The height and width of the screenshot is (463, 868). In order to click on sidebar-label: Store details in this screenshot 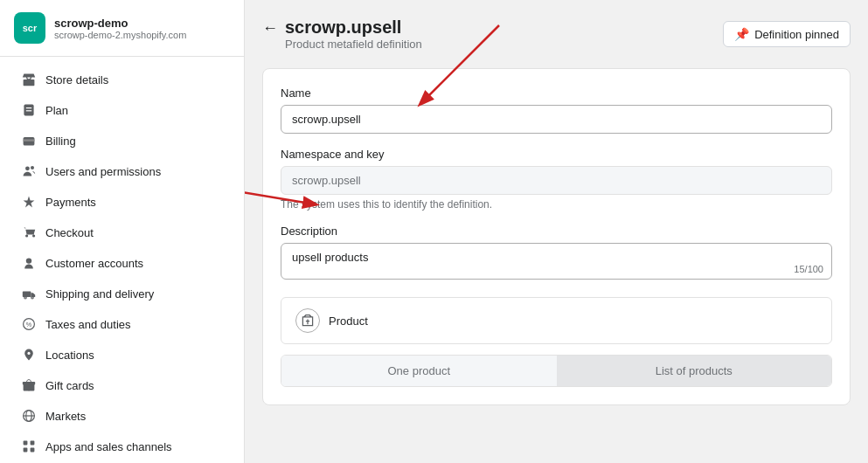, I will do `click(77, 80)`.